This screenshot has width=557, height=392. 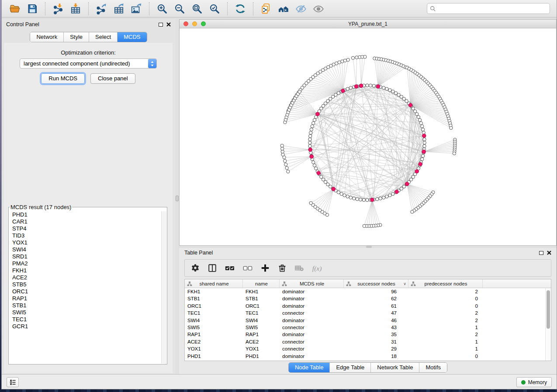 I want to click on table-scrollbar-thumb, so click(x=548, y=309).